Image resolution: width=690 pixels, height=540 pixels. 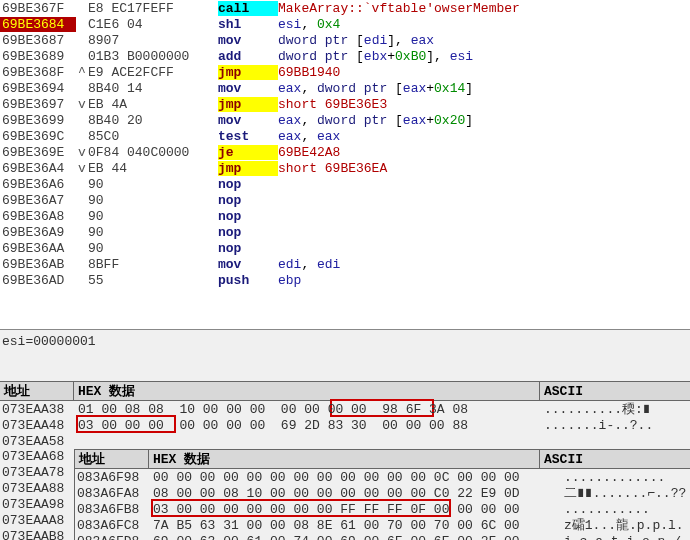 What do you see at coordinates (345, 72) in the screenshot?
I see `disasm-row: 69BE368F^E9 ACE2FCFFjmp69BB1940` at bounding box center [345, 72].